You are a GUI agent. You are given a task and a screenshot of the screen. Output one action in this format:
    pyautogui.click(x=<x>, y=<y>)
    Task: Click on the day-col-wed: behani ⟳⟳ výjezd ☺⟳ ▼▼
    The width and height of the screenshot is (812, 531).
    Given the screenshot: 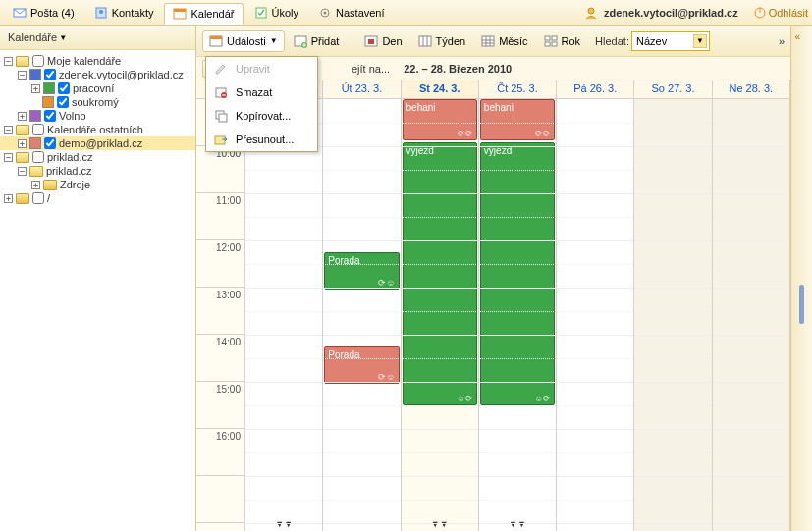 What is the action you would take?
    pyautogui.click(x=440, y=315)
    